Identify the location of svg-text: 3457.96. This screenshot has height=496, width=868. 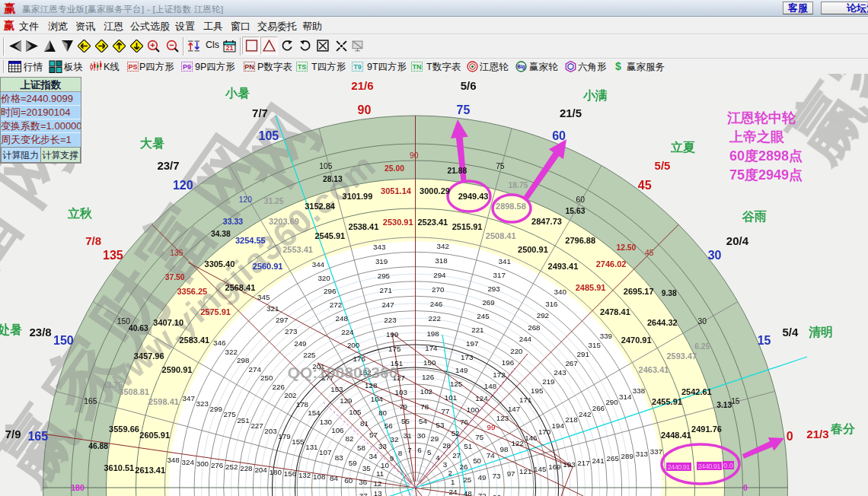
(149, 356).